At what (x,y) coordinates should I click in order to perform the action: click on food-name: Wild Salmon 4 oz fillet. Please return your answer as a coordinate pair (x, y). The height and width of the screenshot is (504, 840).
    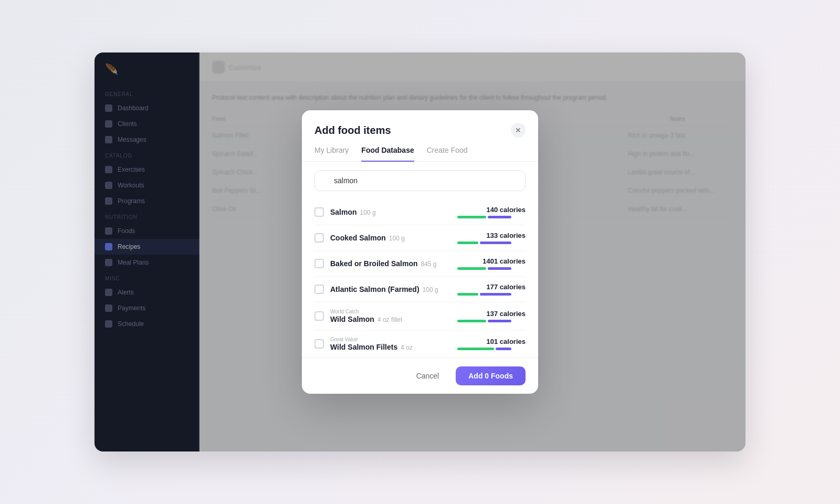
    Looking at the image, I should click on (391, 319).